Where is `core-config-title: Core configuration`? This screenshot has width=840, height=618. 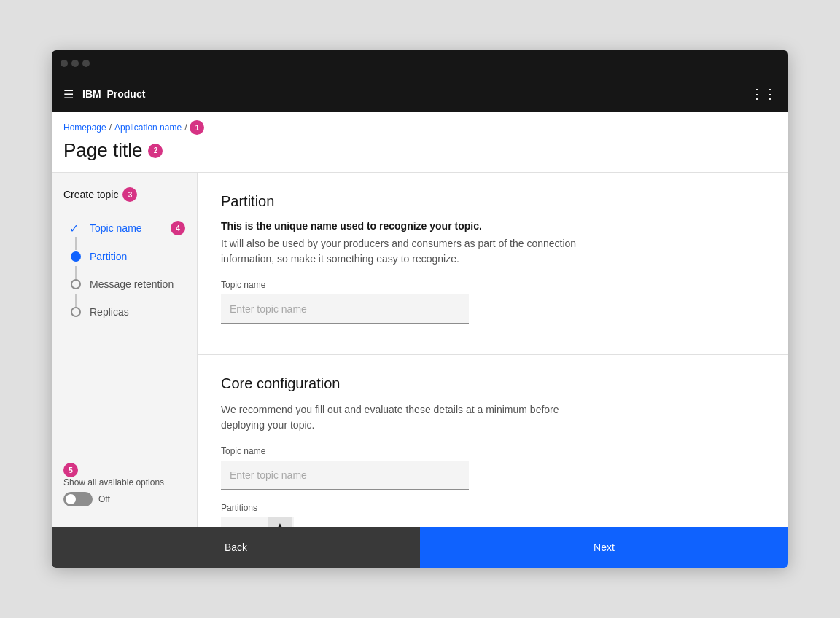
core-config-title: Core configuration is located at coordinates (493, 383).